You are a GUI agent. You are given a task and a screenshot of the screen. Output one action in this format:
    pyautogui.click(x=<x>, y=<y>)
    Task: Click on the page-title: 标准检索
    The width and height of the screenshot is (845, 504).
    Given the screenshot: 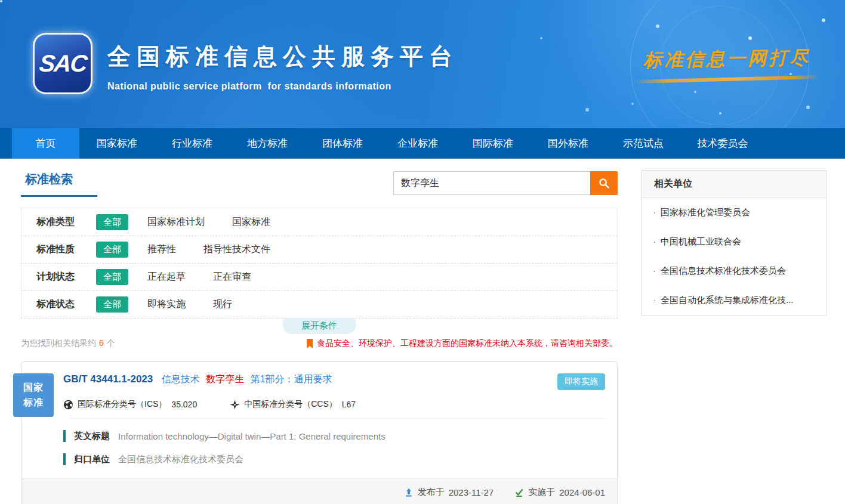 What is the action you would take?
    pyautogui.click(x=59, y=184)
    